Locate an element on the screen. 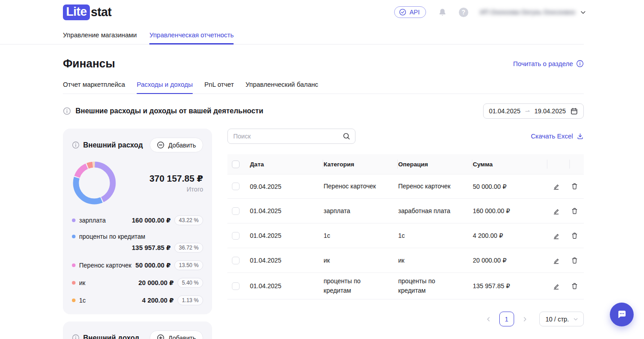 The image size is (644, 339). cell-date: 09.04.2025 is located at coordinates (286, 187).